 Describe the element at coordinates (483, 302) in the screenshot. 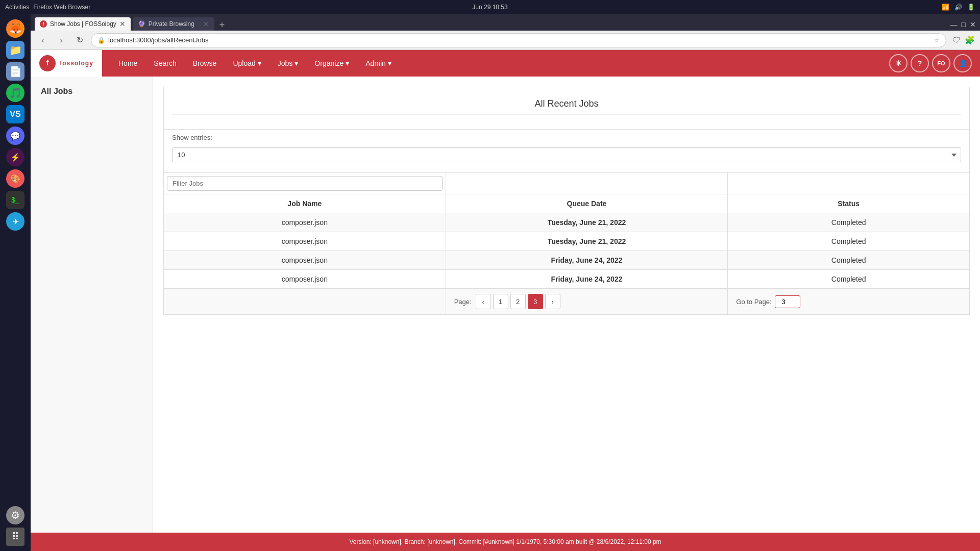

I see `prev-page-button: ‹` at that location.